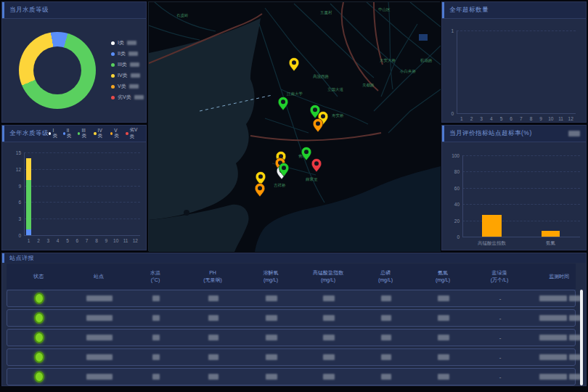 This screenshot has width=588, height=392. Describe the element at coordinates (335, 90) in the screenshot. I see `map-place-label: 立国大道` at that location.